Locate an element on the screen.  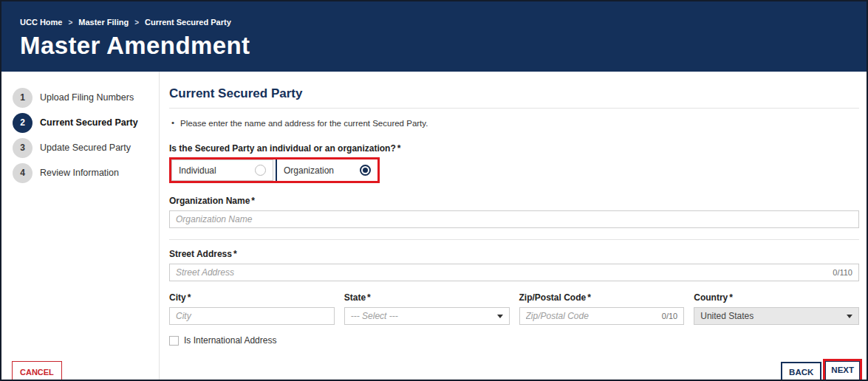
step-label: Current Secured Party is located at coordinates (89, 123).